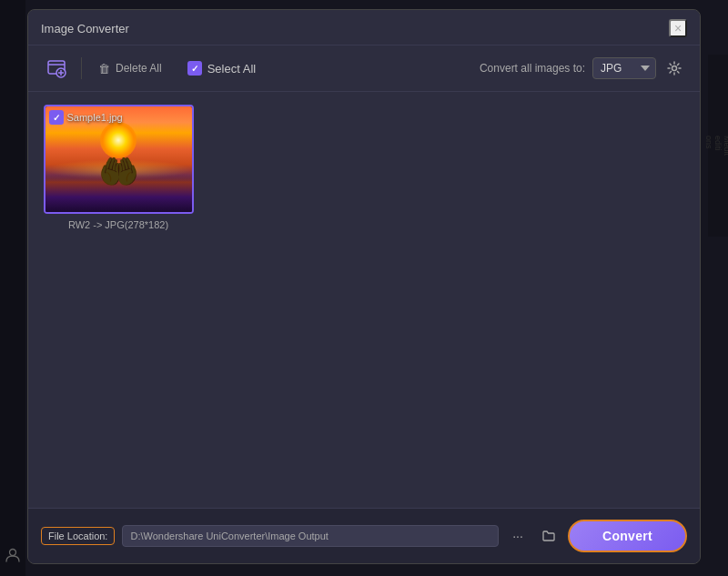 The image size is (728, 576). What do you see at coordinates (518, 536) in the screenshot?
I see `more-options-button: ···` at bounding box center [518, 536].